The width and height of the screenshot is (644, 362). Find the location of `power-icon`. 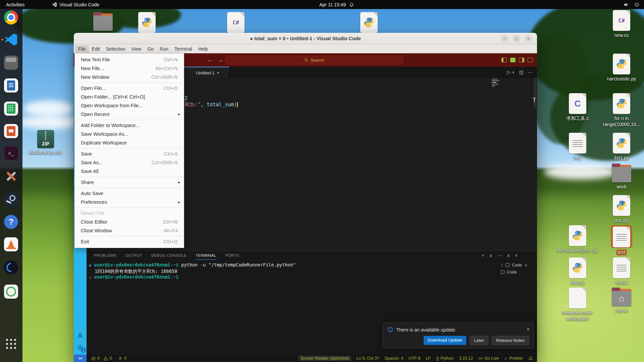

power-icon is located at coordinates (637, 5).